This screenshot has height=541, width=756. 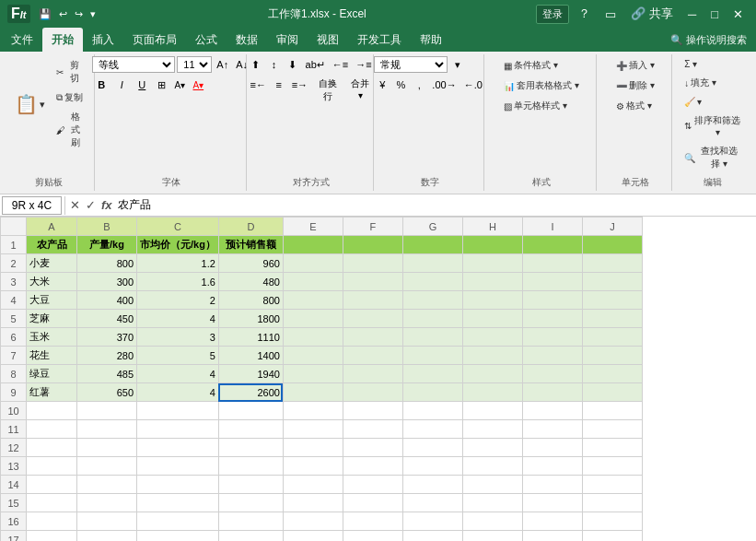 What do you see at coordinates (433, 337) in the screenshot?
I see `cell-G6` at bounding box center [433, 337].